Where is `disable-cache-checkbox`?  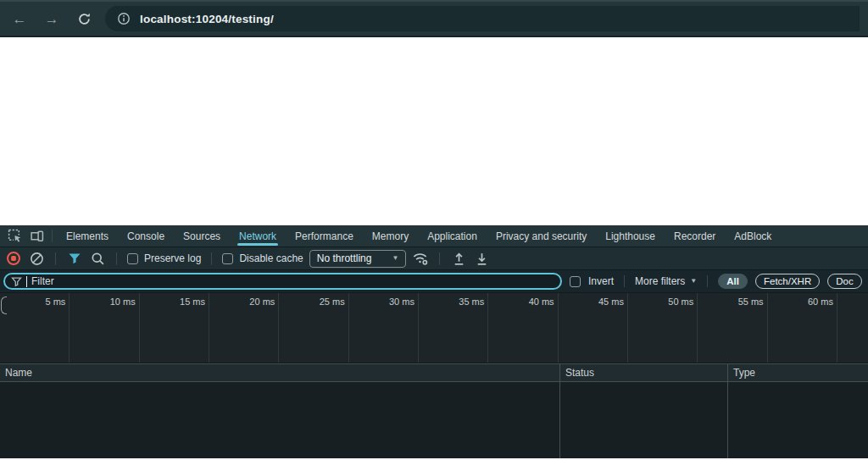 disable-cache-checkbox is located at coordinates (227, 259).